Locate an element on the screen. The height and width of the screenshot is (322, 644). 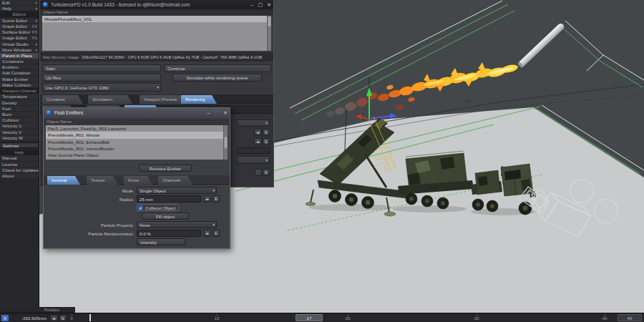
sidebar-item-help: Help▾ is located at coordinates (19, 9).